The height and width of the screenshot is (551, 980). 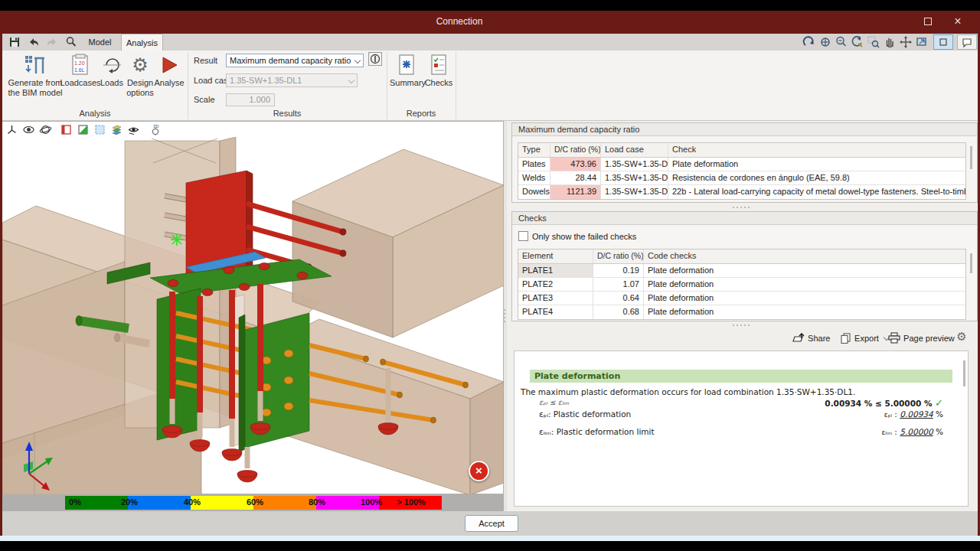 What do you see at coordinates (534, 150) in the screenshot?
I see `col-type: Type` at bounding box center [534, 150].